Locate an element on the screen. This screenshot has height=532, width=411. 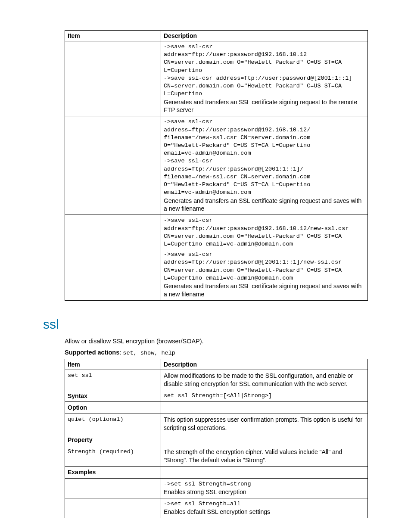
cell-desc: This option suppresses user confirmation… is located at coordinates (265, 424).